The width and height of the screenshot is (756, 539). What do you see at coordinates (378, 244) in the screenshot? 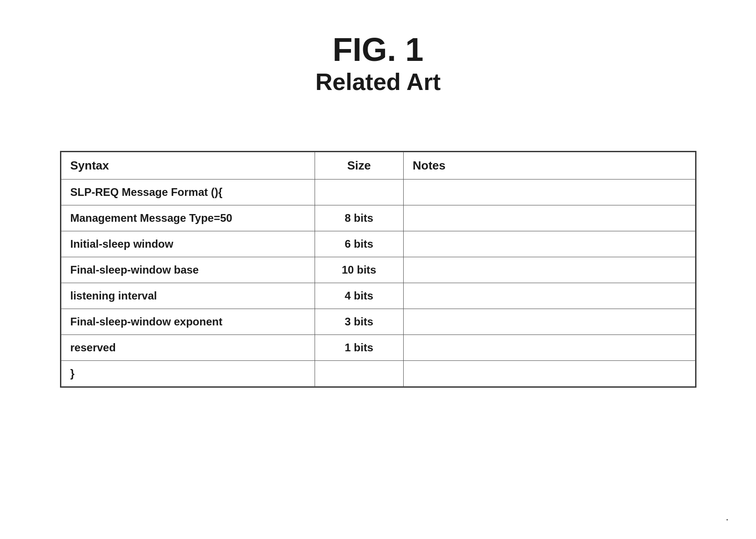
I see `table-row: Initial-sleep window6 bits` at bounding box center [378, 244].